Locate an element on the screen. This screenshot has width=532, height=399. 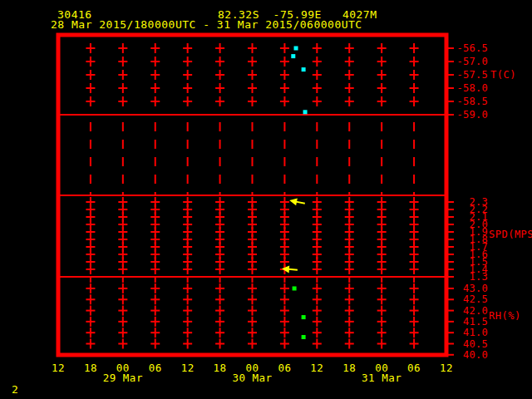
wind-axis-unit-label: SPD(MPS) is located at coordinates (510, 234).